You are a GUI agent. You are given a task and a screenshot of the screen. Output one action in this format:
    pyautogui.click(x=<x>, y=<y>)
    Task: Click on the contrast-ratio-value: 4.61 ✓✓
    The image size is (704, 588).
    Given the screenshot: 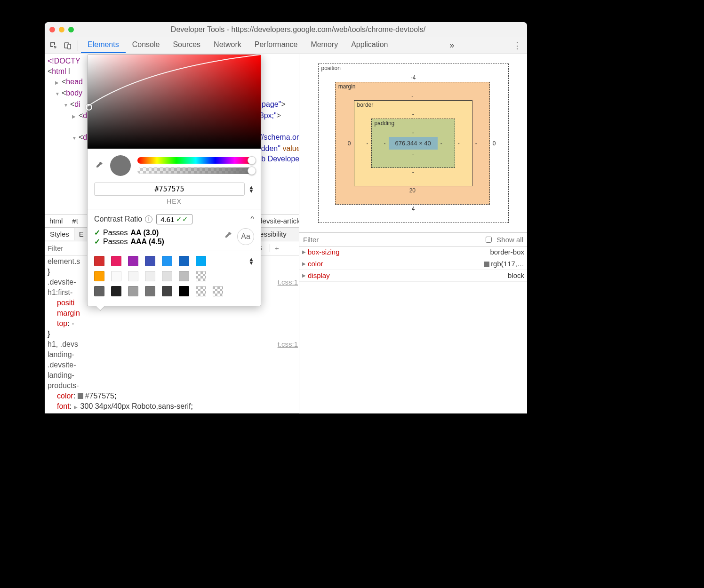 What is the action you would take?
    pyautogui.click(x=174, y=219)
    